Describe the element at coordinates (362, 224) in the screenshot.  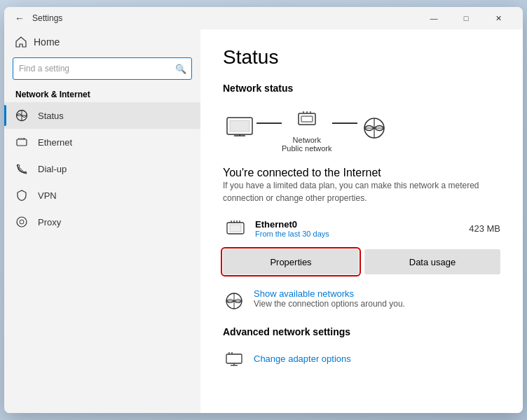
I see `adapter-name: Ethernet0` at that location.